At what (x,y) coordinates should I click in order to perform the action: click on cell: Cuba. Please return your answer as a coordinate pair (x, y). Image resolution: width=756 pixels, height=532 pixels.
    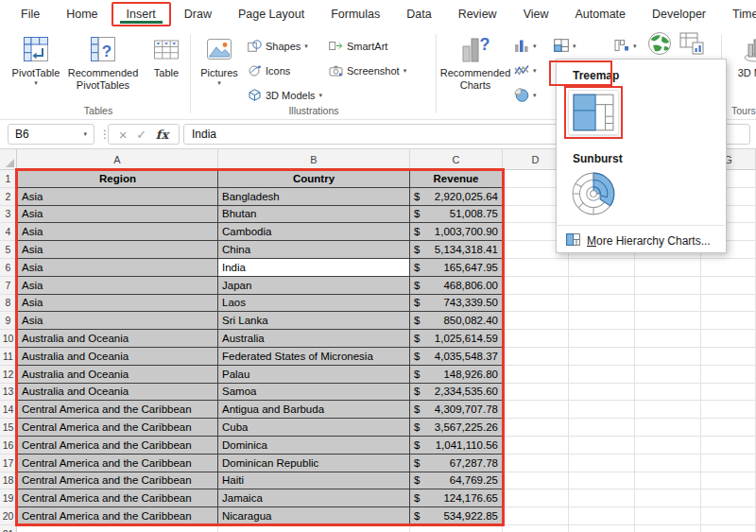
    Looking at the image, I should click on (314, 427).